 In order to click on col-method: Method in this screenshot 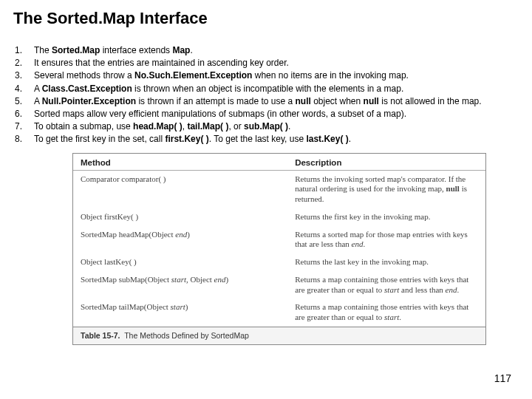, I will do `click(180, 163)`.